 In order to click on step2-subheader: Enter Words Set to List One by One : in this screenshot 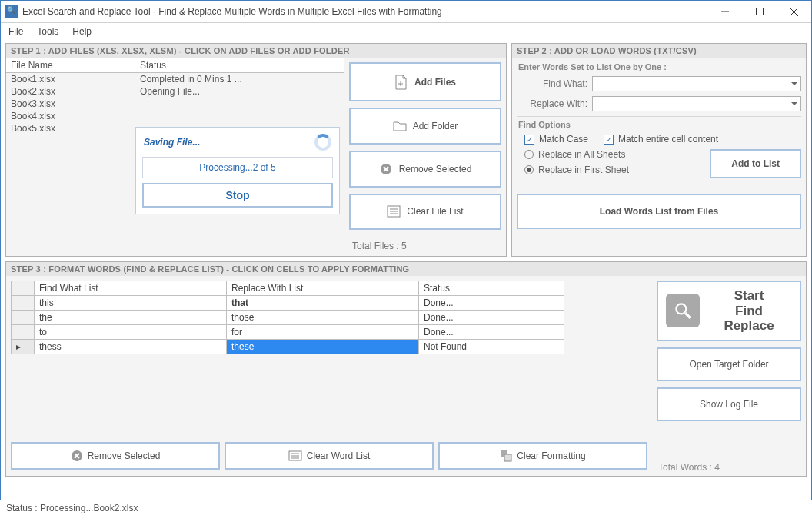, I will do `click(659, 68)`.